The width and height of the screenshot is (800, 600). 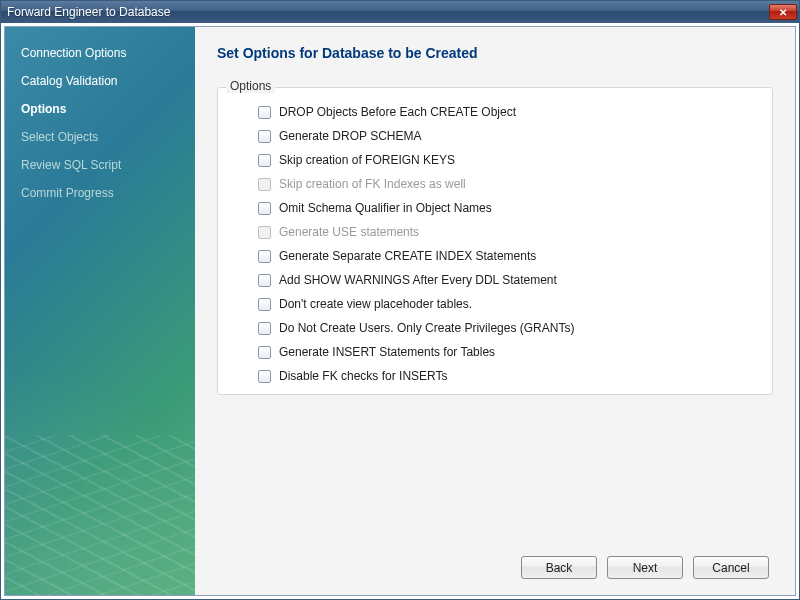 I want to click on button-label: Back, so click(x=560, y=568).